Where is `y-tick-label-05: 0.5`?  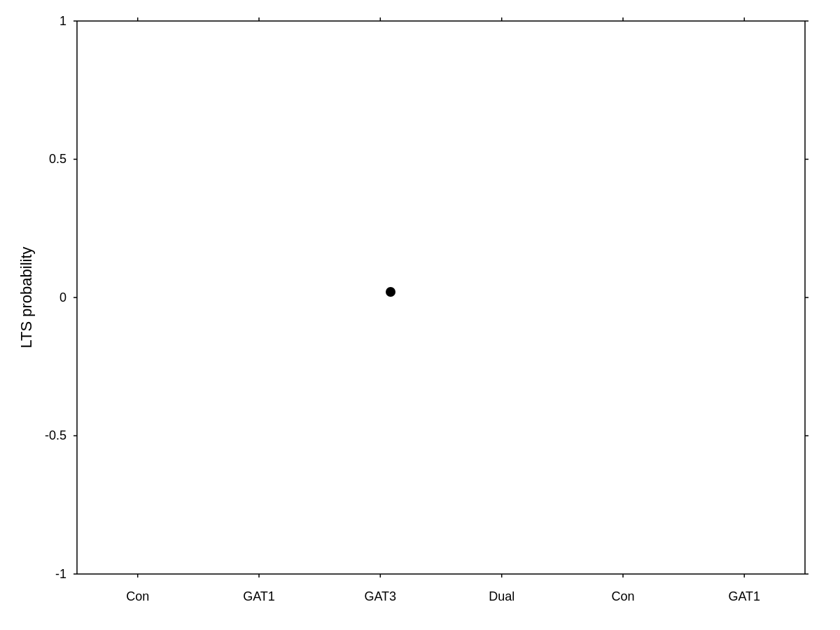 y-tick-label-05: 0.5 is located at coordinates (57, 159).